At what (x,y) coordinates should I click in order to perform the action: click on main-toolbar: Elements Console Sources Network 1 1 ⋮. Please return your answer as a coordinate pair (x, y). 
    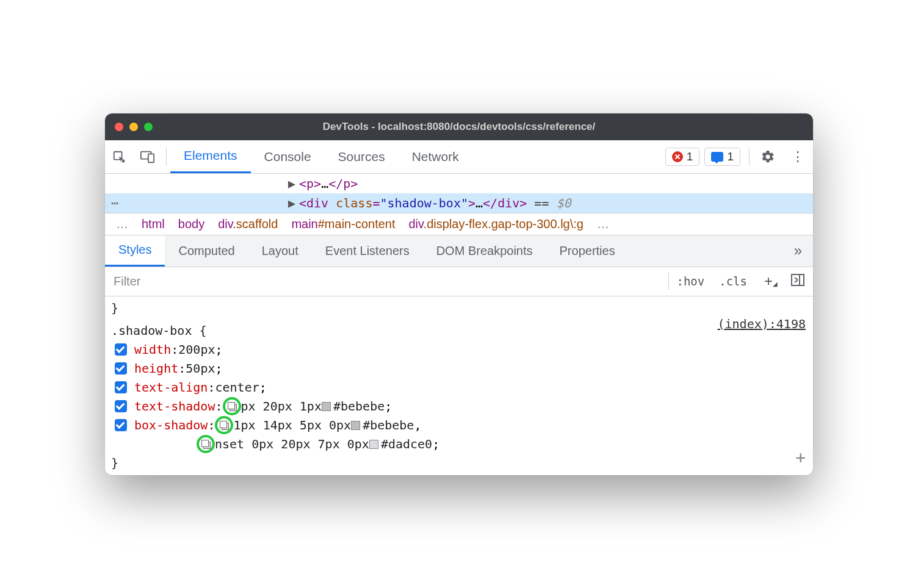
    Looking at the image, I should click on (459, 157).